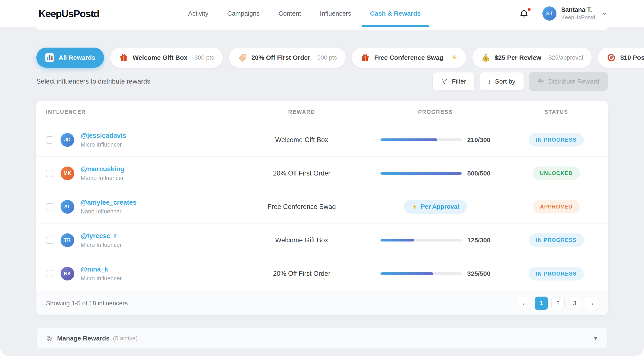 The image size is (644, 360). What do you see at coordinates (104, 136) in the screenshot?
I see `influencer-handle: @jessicadavis` at bounding box center [104, 136].